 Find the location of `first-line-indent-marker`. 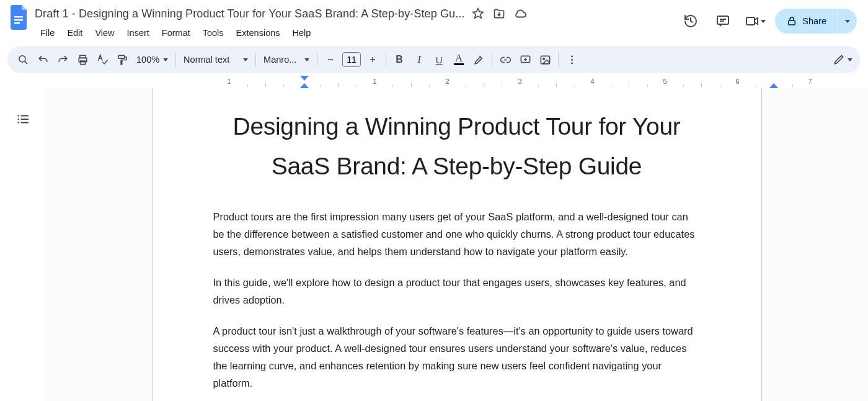

first-line-indent-marker is located at coordinates (304, 86).